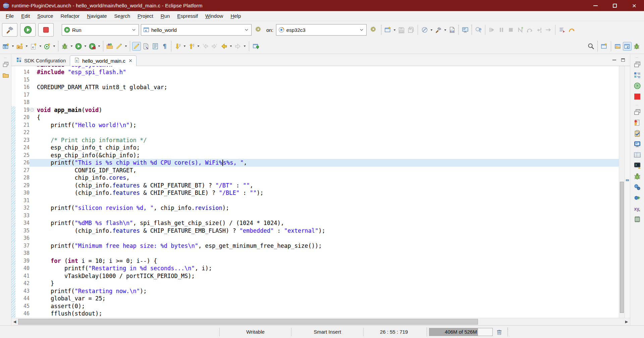 This screenshot has width=644, height=338. What do you see at coordinates (32, 110) in the screenshot?
I see `collapse-icon: −` at bounding box center [32, 110].